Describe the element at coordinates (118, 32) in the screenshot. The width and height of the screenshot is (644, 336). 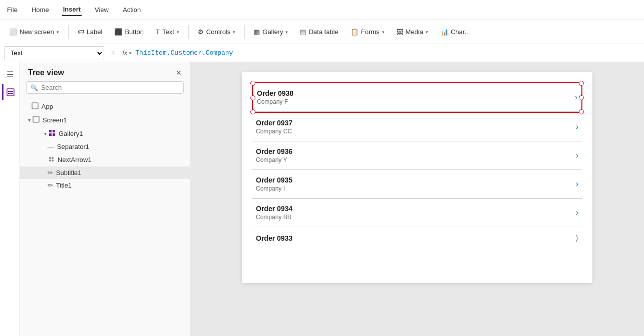
I see `button-icon: ⬛` at that location.